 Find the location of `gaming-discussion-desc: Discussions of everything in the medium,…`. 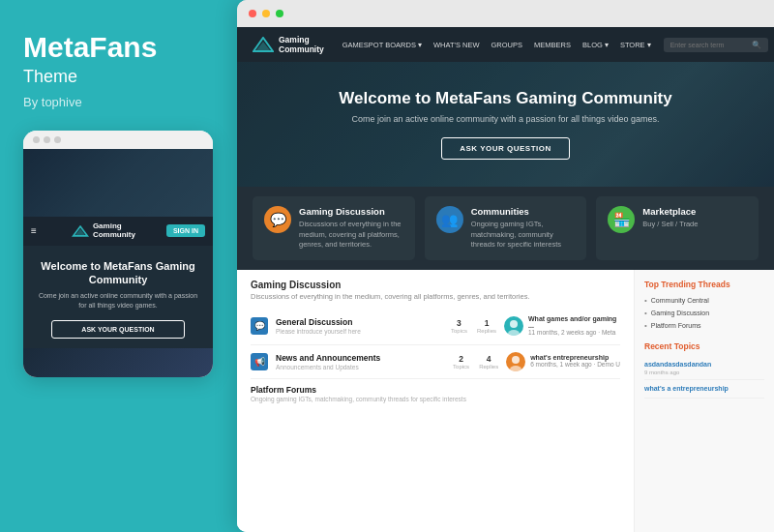

gaming-discussion-desc: Discussions of everything in the medium,… is located at coordinates (351, 235).